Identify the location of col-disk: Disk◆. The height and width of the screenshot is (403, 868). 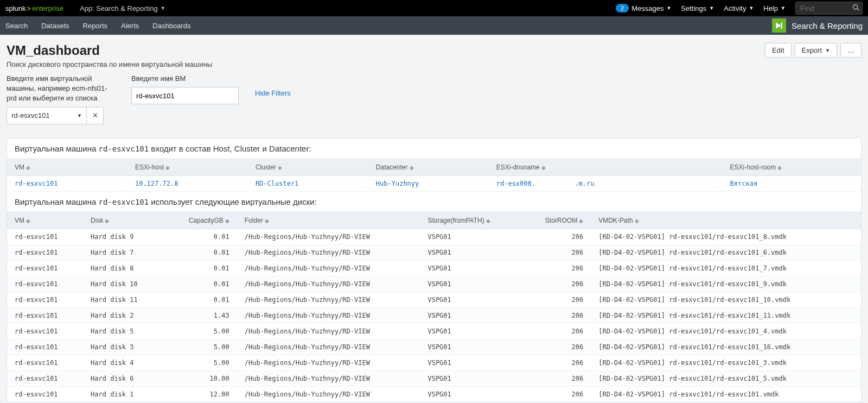
(124, 221).